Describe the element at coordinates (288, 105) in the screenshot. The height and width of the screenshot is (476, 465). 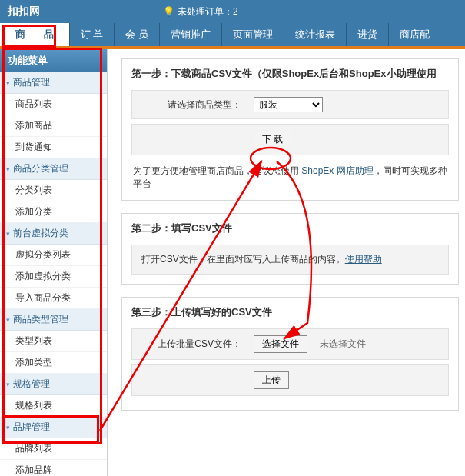
I see `product-type-select: 服装` at that location.